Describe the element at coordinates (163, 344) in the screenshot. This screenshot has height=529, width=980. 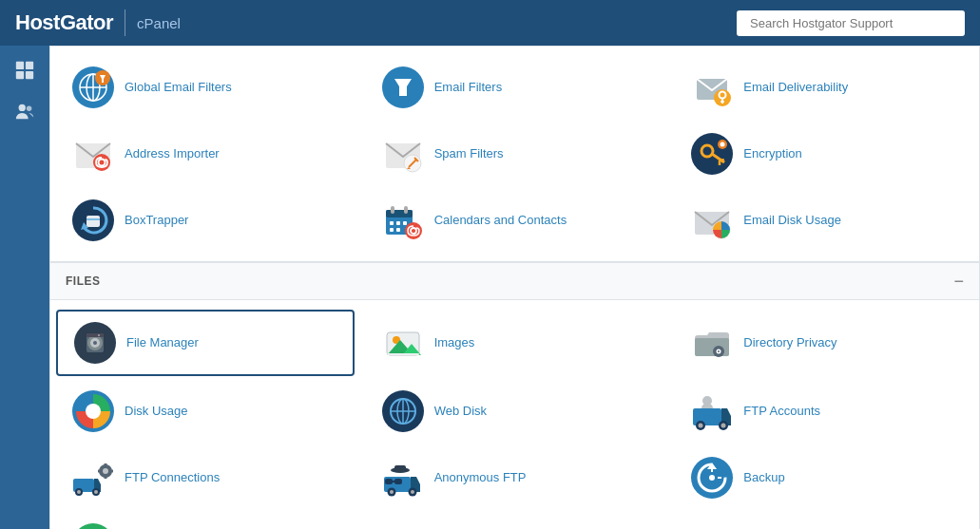
I see `file-manager-label: File Manager` at that location.